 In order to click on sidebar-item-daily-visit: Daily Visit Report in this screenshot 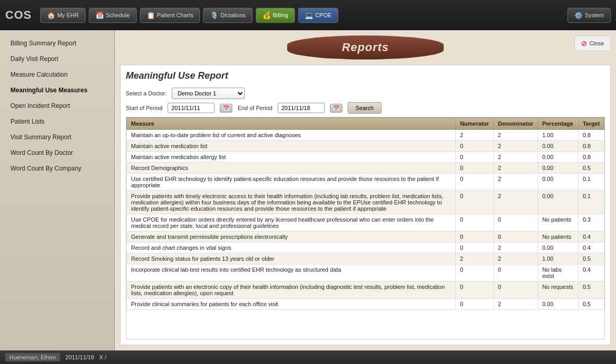, I will do `click(57, 59)`.